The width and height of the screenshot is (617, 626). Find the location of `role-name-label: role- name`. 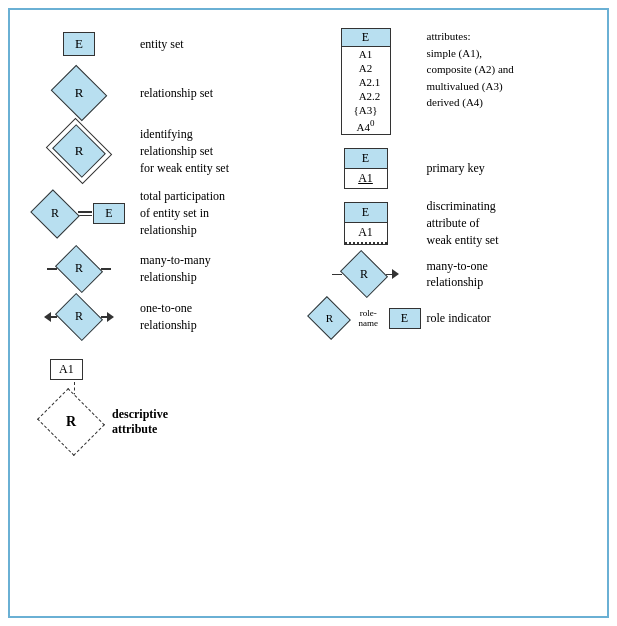

role-name-label: role- name is located at coordinates (368, 319).